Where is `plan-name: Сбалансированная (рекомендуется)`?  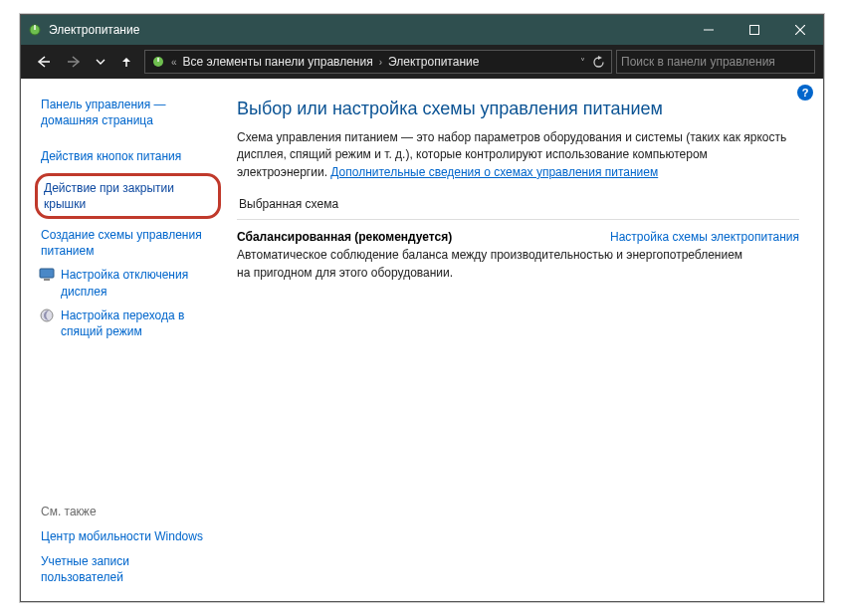 plan-name: Сбалансированная (рекомендуется) is located at coordinates (344, 237).